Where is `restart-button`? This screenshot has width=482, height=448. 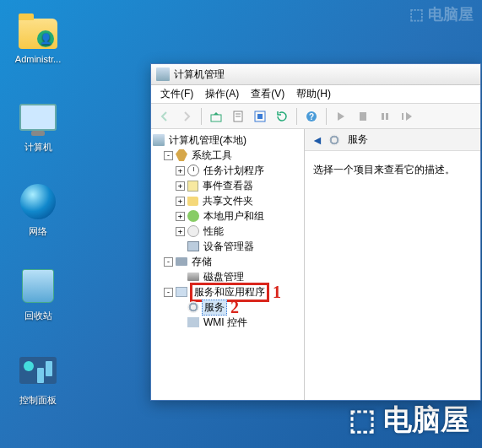 restart-button is located at coordinates (407, 116).